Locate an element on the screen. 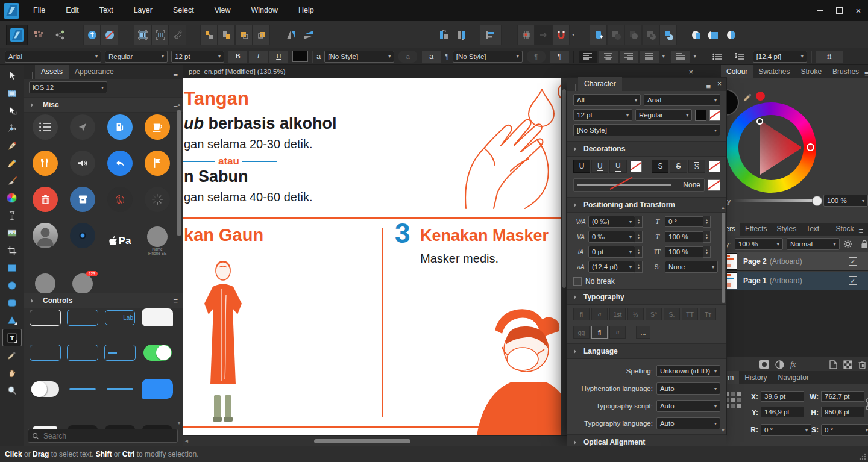 Image resolution: width=868 pixels, height=462 pixels. pixel-persona-button is located at coordinates (39, 35).